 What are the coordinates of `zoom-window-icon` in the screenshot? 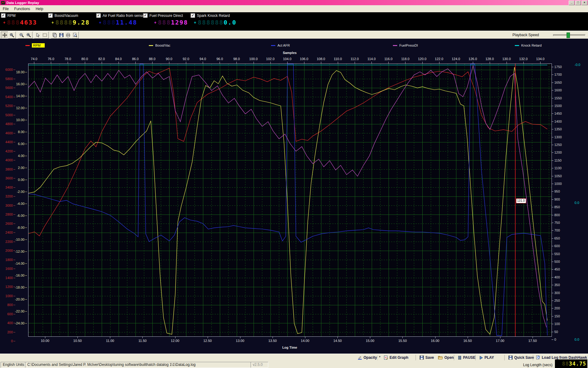 It's located at (12, 35).